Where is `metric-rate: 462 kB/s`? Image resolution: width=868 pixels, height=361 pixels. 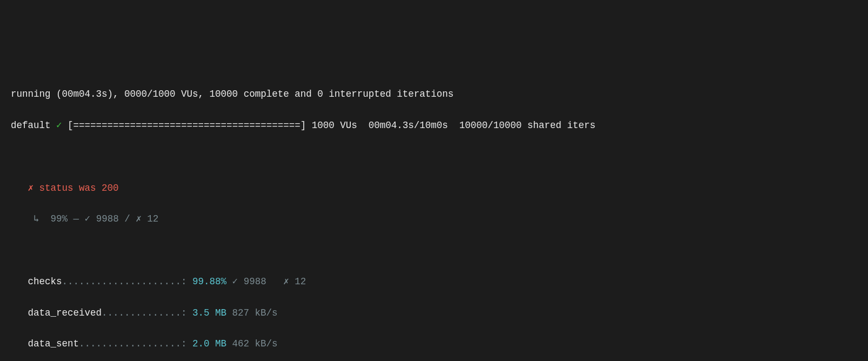 metric-rate: 462 kB/s is located at coordinates (252, 344).